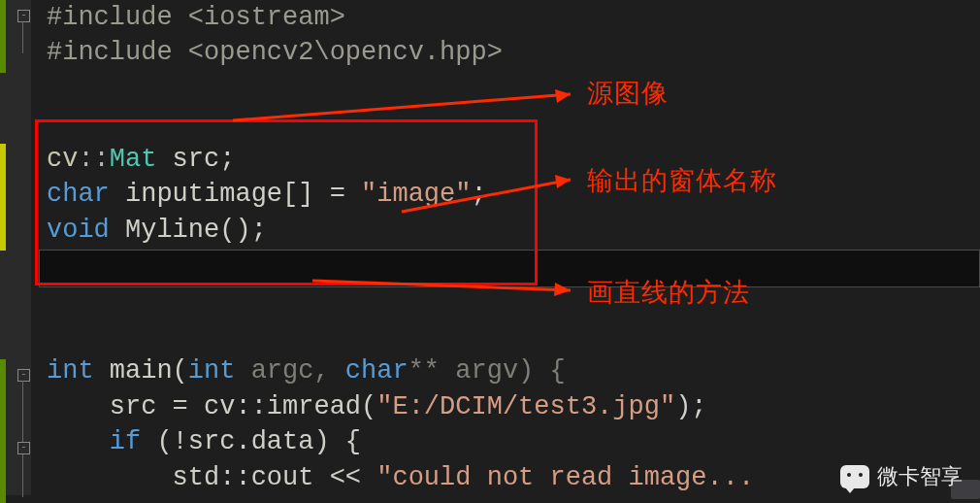 This screenshot has width=980, height=503. Describe the element at coordinates (509, 17) in the screenshot. I see `code-line: #include <iostream>` at that location.